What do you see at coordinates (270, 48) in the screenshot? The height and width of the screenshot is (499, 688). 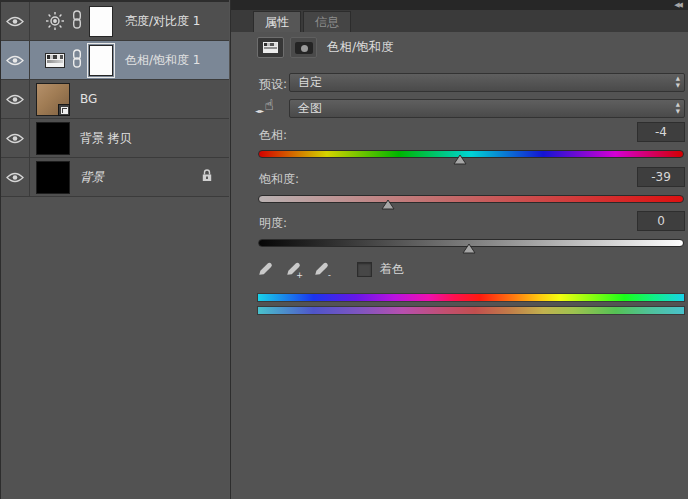 I see `adjustment-settings-icon` at bounding box center [270, 48].